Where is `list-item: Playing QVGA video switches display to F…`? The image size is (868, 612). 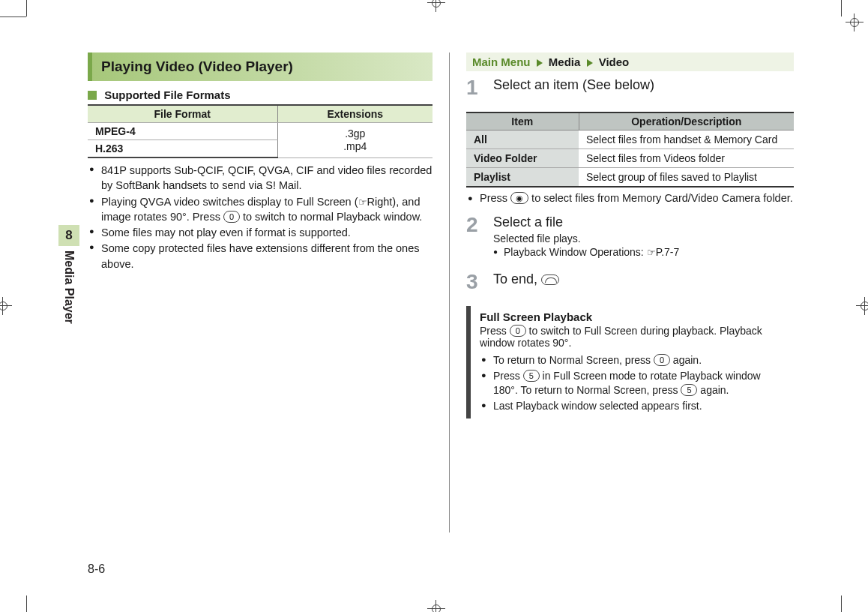
list-item: Playing QVGA video switches display to F… is located at coordinates (260, 210).